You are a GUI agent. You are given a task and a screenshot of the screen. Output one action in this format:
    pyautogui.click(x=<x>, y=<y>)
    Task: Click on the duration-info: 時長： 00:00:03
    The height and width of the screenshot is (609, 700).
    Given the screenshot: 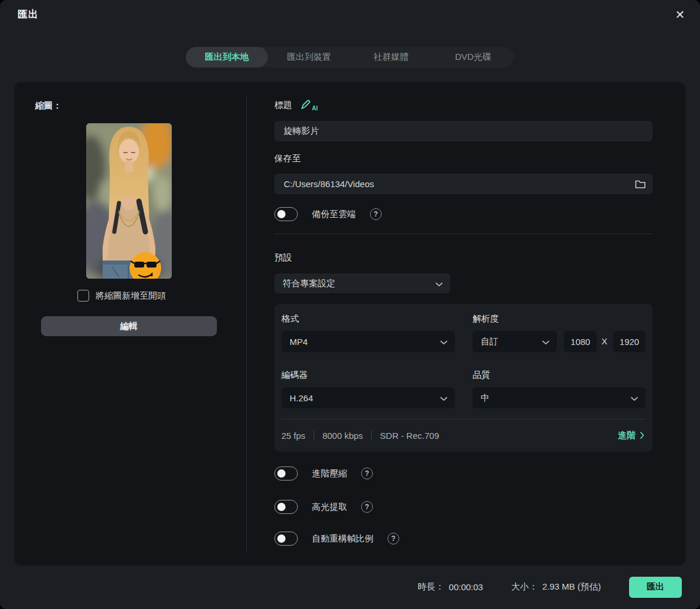 What is the action you would take?
    pyautogui.click(x=450, y=587)
    